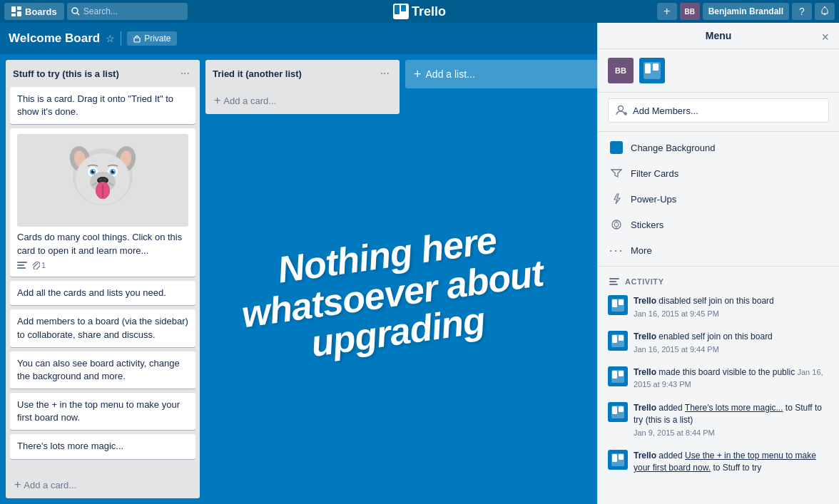  What do you see at coordinates (690, 11) in the screenshot?
I see `user-avatar: BB` at bounding box center [690, 11].